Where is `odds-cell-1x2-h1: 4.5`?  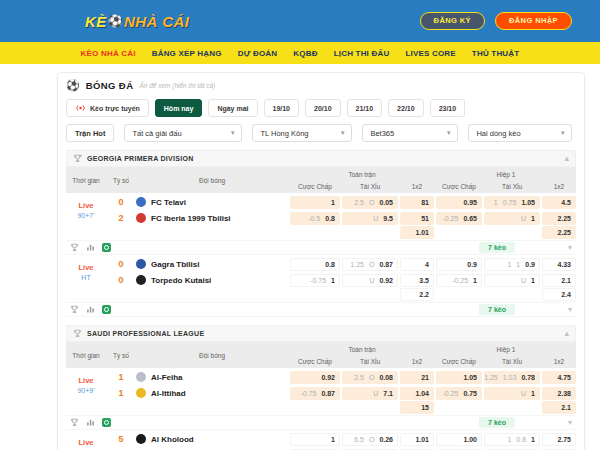
odds-cell-1x2-h1: 4.5 is located at coordinates (559, 202).